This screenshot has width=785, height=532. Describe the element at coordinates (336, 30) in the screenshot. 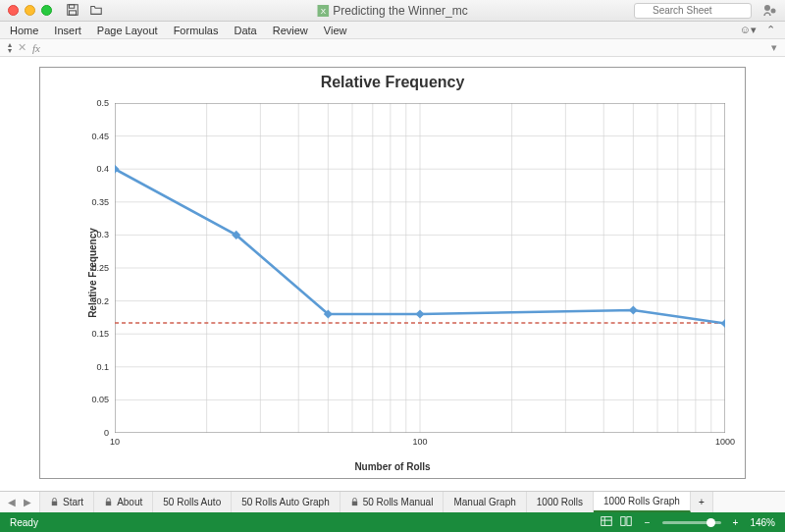

I see `ribbon-tab-view: View` at that location.